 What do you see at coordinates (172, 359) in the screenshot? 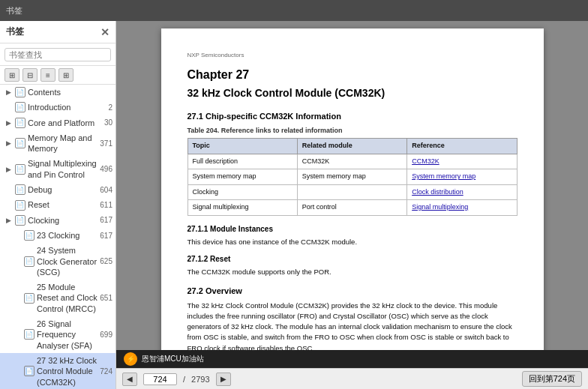
I see `watermark-text: 恩智浦MCU加油站` at bounding box center [172, 359].